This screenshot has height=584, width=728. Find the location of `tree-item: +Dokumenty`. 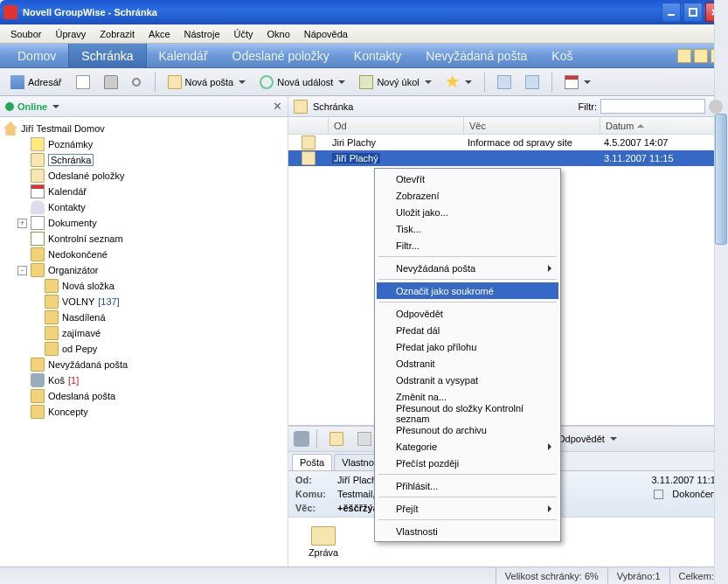

tree-item: +Dokumenty is located at coordinates (143, 223).